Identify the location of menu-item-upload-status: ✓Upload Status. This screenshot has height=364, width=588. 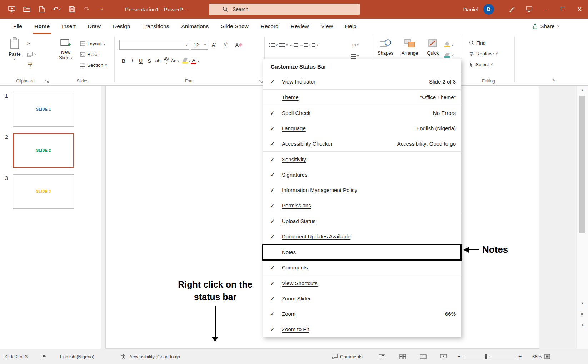
(362, 221).